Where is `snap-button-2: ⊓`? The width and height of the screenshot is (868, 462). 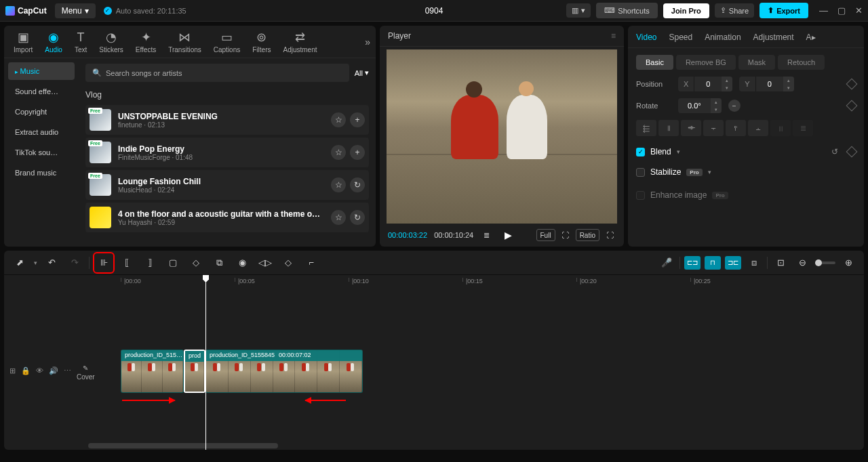 snap-button-2: ⊓ is located at coordinates (713, 263).